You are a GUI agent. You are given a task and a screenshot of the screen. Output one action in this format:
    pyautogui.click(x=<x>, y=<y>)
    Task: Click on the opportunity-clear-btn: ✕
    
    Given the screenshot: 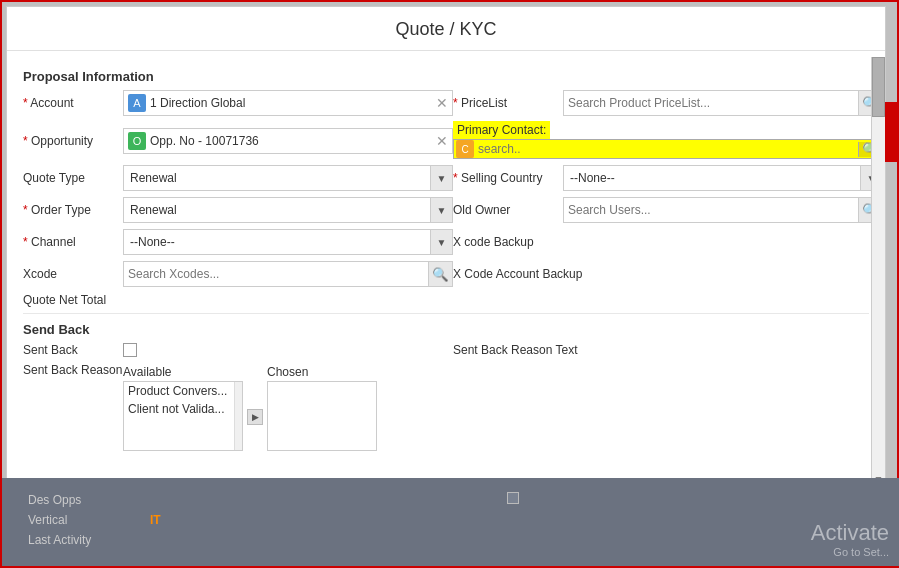 What is the action you would take?
    pyautogui.click(x=442, y=141)
    